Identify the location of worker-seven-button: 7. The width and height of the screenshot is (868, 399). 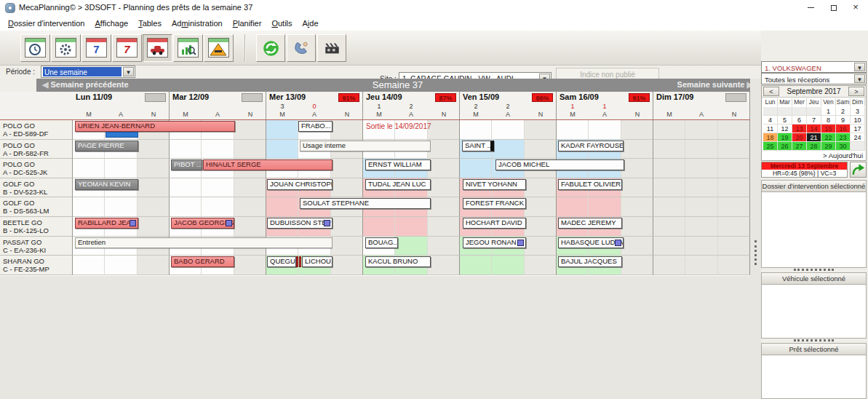
(96, 48).